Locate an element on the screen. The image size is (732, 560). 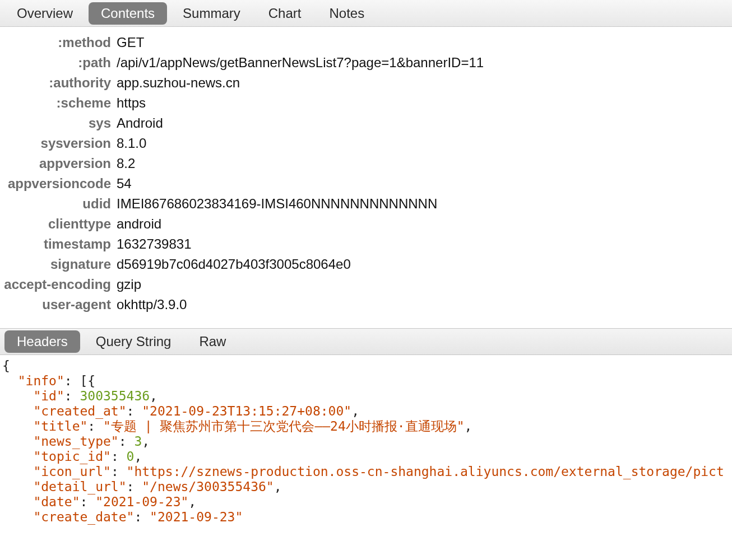
header-value: 8.1.0 is located at coordinates (131, 143).